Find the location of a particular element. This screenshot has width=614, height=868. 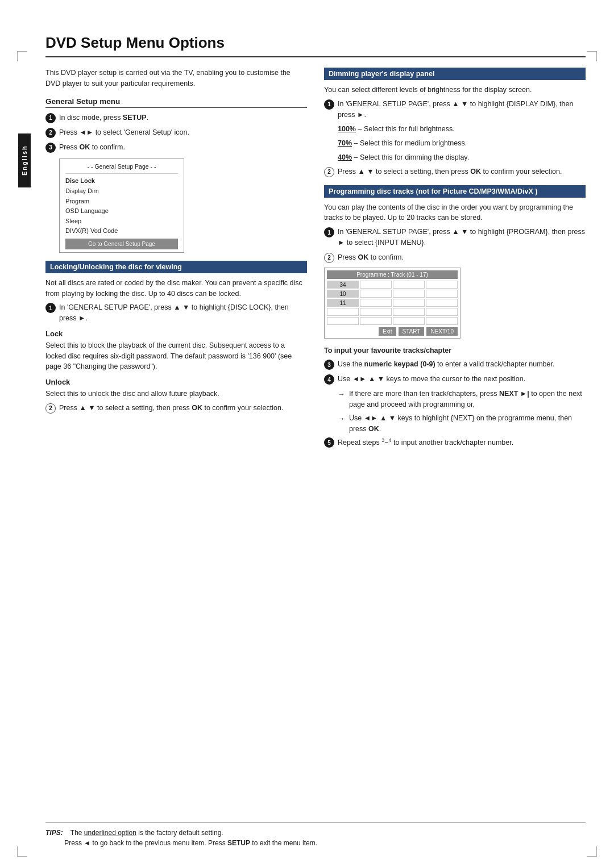

pct-100: 100% is located at coordinates (347, 129).